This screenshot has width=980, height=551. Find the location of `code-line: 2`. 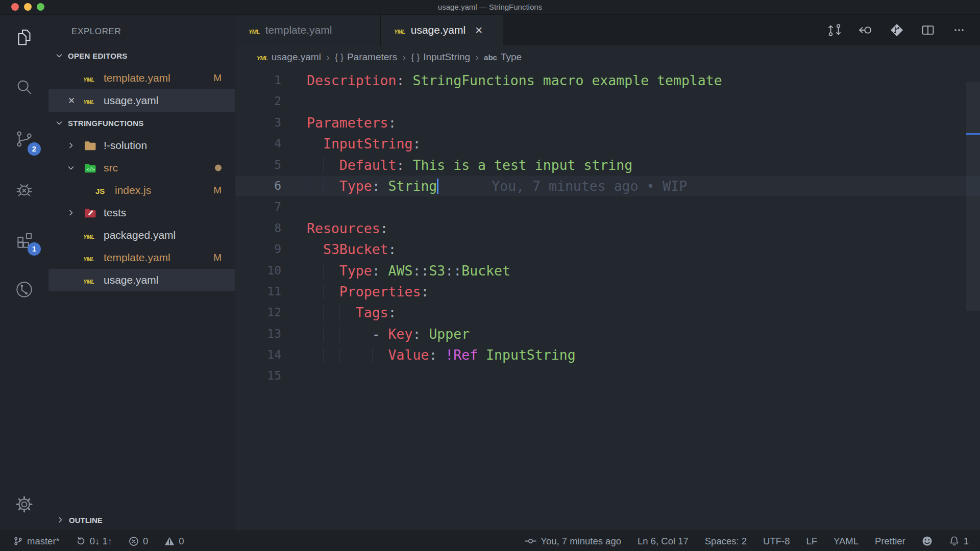

code-line: 2 is located at coordinates (607, 101).